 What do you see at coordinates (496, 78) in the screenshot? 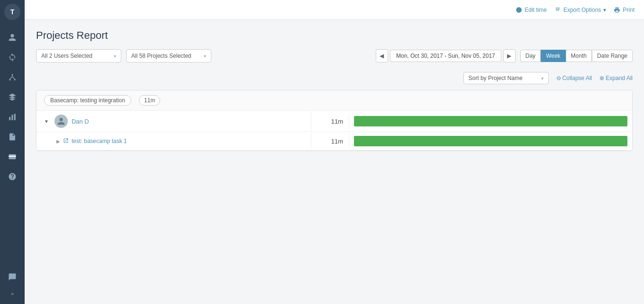
I see `sort-dropdown-label: Sort by Project Name` at bounding box center [496, 78].